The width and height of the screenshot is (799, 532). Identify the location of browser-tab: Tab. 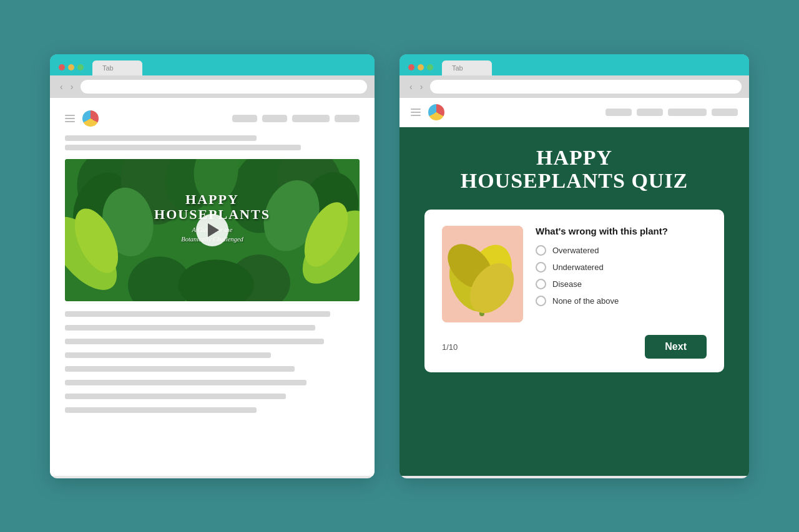
(117, 68).